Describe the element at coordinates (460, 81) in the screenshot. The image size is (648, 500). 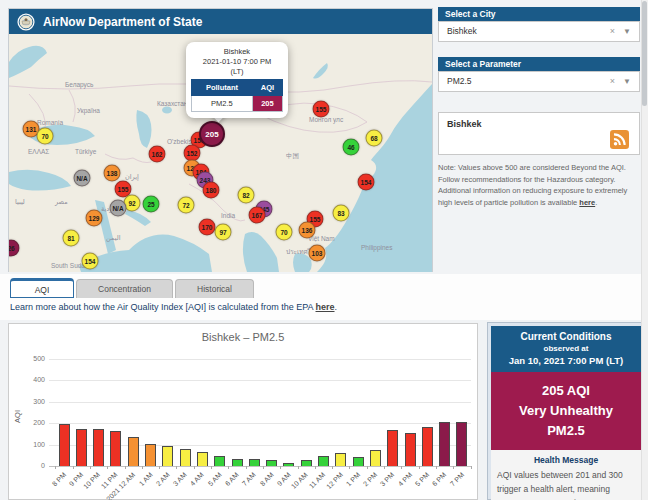
I see `parameter-select-value: PM2.5` at that location.